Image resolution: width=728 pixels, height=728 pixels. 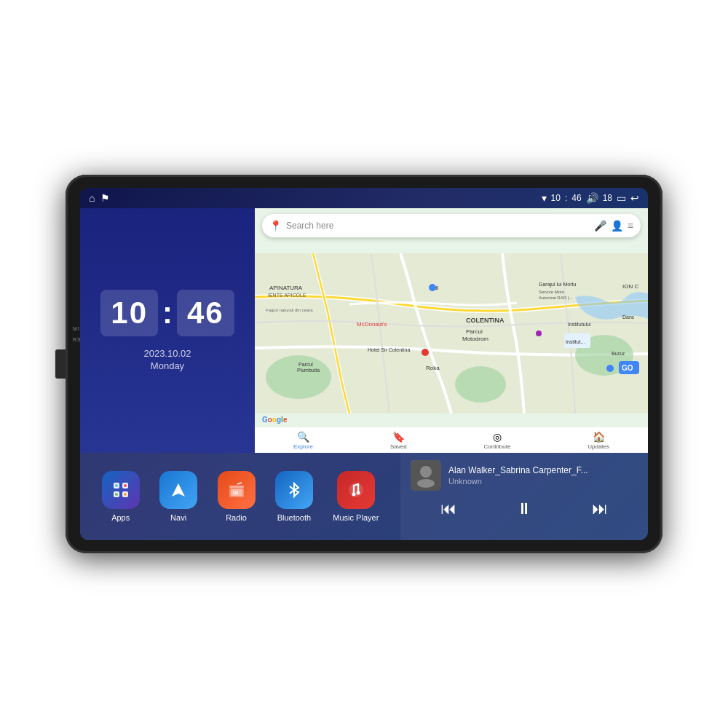 What do you see at coordinates (303, 447) in the screenshot?
I see `explore-label: Explore` at bounding box center [303, 447].